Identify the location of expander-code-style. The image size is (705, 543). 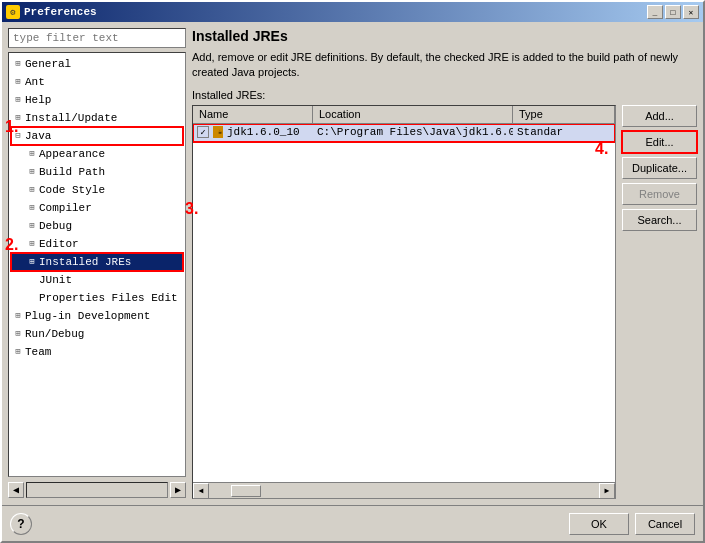
(32, 190).